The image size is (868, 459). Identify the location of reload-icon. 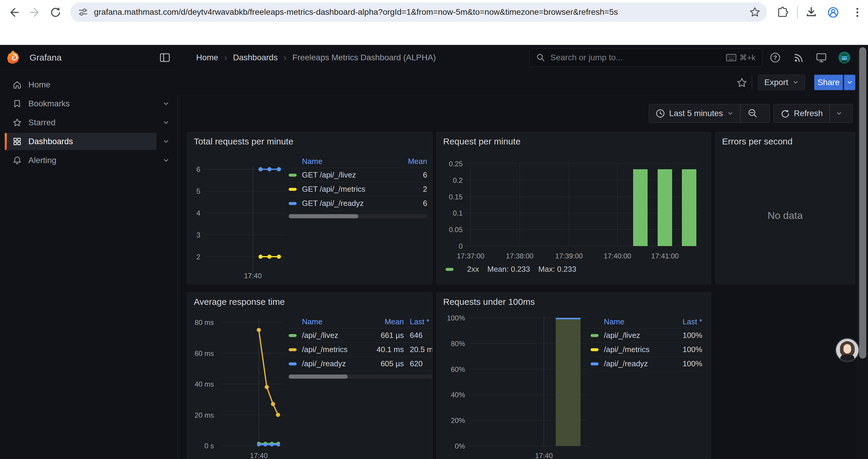
(56, 12).